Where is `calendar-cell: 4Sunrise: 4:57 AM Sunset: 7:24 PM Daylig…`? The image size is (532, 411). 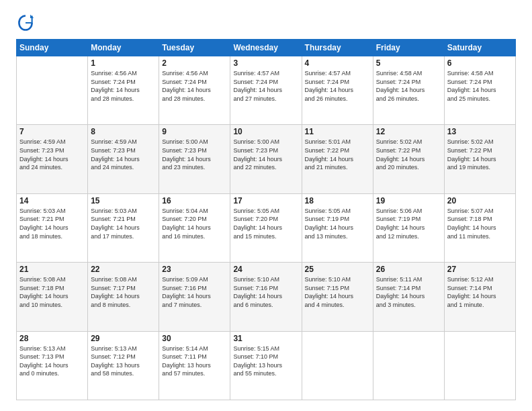
calendar-cell: 4Sunrise: 4:57 AM Sunset: 7:24 PM Daylig… is located at coordinates (337, 91).